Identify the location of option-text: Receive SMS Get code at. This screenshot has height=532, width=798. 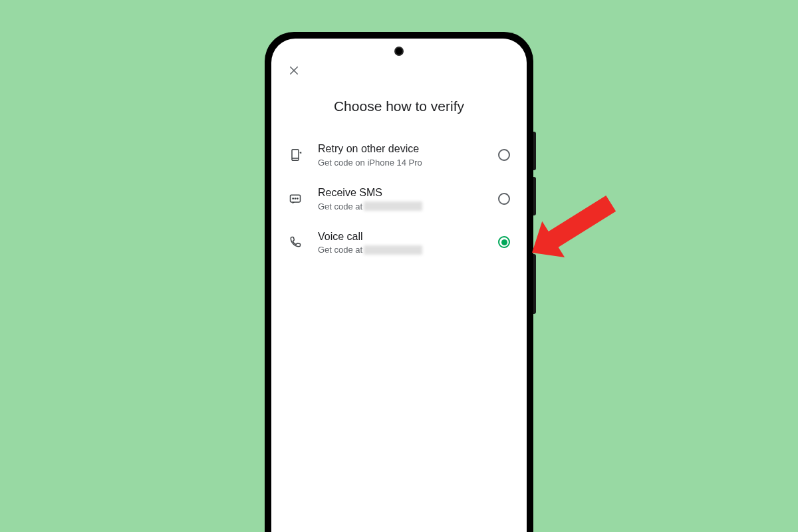
(404, 199).